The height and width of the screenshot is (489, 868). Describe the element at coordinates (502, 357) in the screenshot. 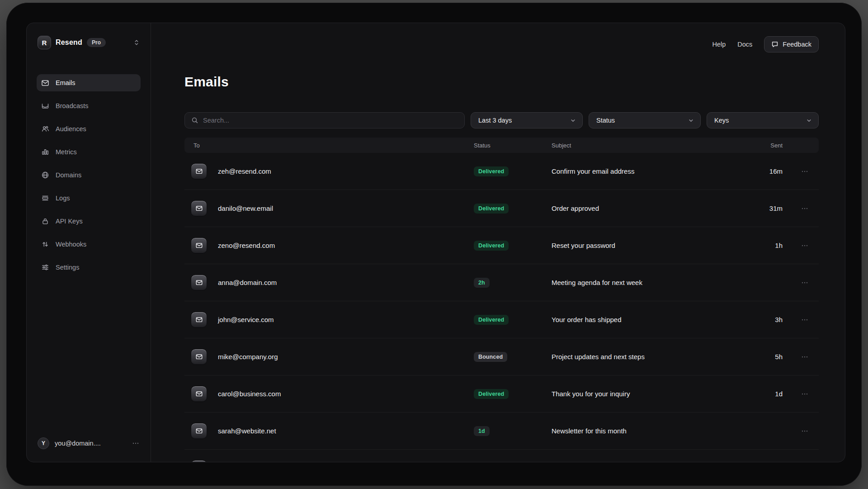

I see `table-row: mike@company.org Bounced Project updates…` at that location.